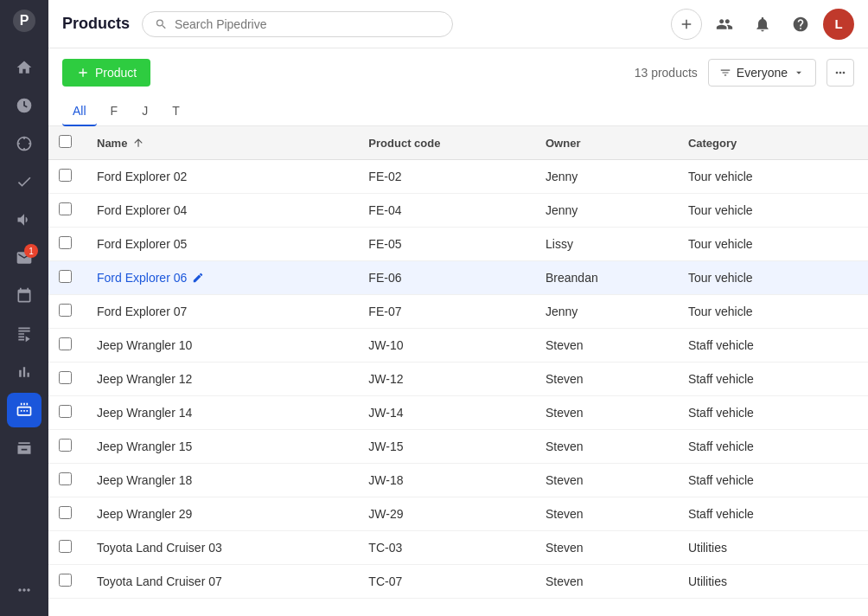 The image size is (868, 616). Describe the element at coordinates (198, 278) in the screenshot. I see `edit-icon` at that location.